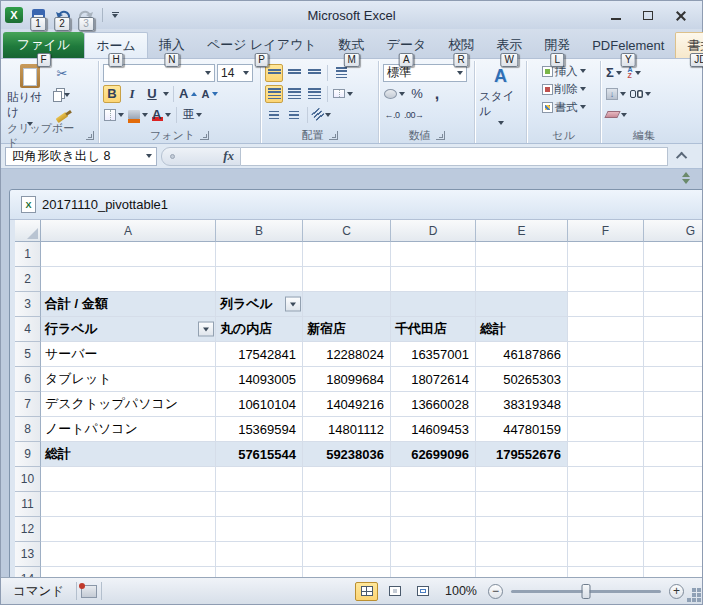  Describe the element at coordinates (260, 554) in the screenshot. I see `cell-B13` at that location.